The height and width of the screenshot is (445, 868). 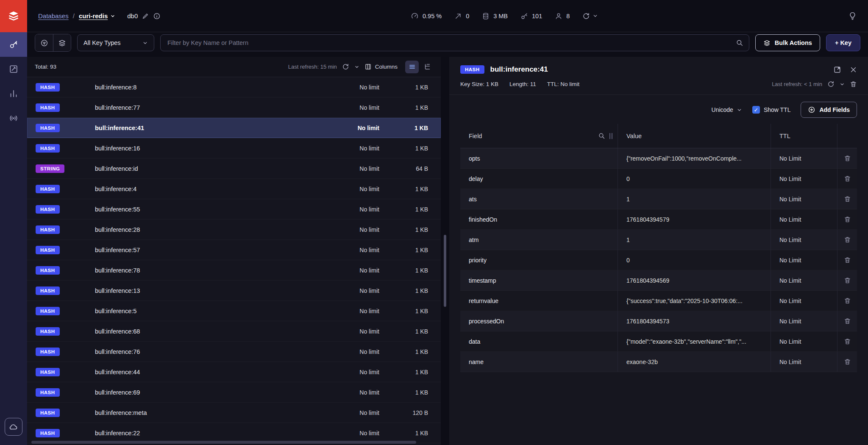 I want to click on key-row: HASH bull:inference:55 No limit 1 KB, so click(x=234, y=209).